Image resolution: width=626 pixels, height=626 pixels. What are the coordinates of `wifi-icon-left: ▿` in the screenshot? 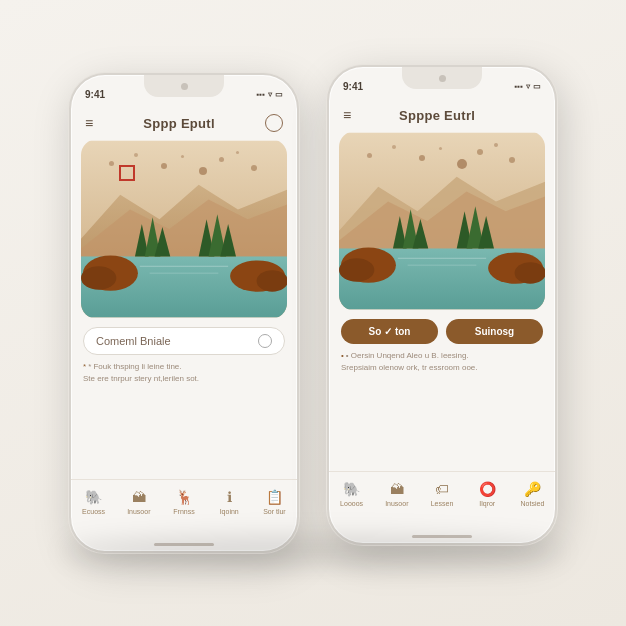 It's located at (270, 94).